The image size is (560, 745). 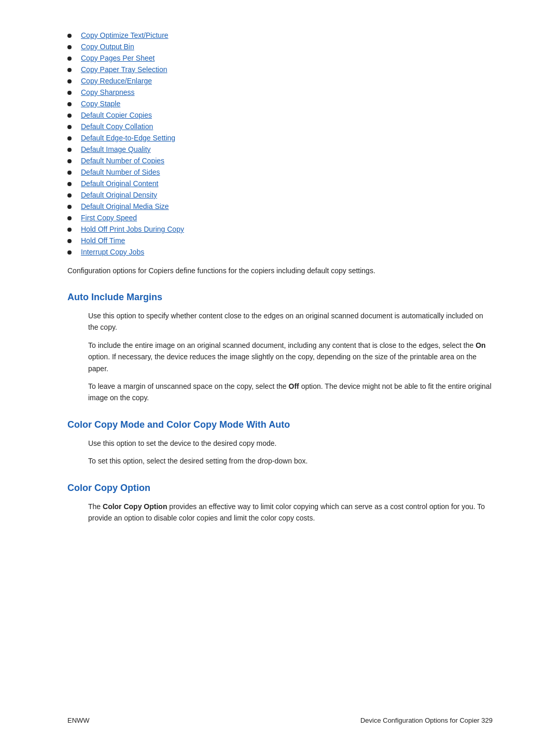 What do you see at coordinates (101, 104) in the screenshot?
I see `bullet-link-copy-staple: Copy Staple` at bounding box center [101, 104].